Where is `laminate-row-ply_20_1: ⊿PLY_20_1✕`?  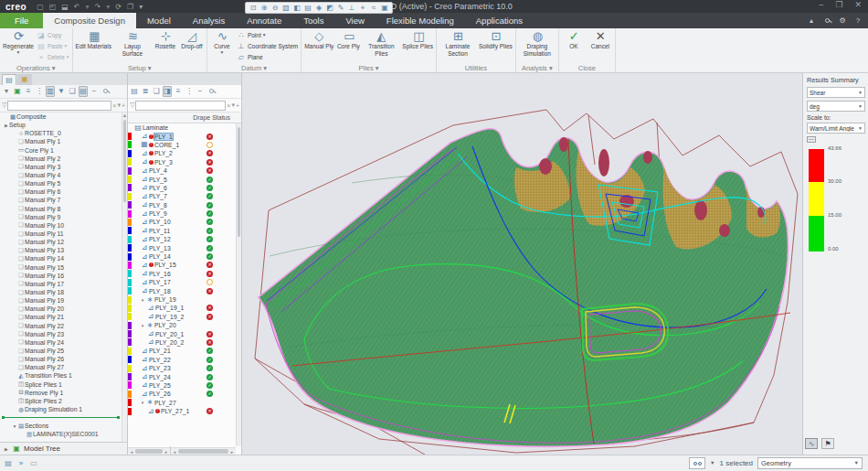 laminate-row-ply_20_1: ⊿PLY_20_1✕ is located at coordinates (183, 333).